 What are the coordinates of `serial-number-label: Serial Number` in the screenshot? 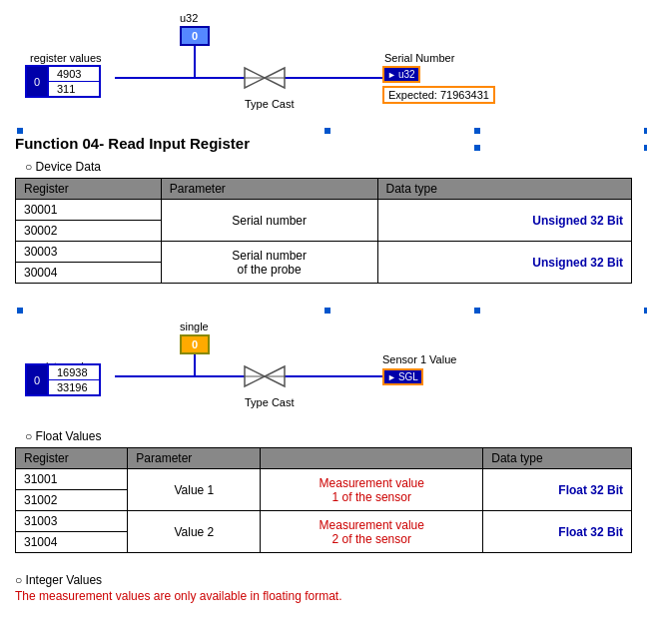 It's located at (419, 58).